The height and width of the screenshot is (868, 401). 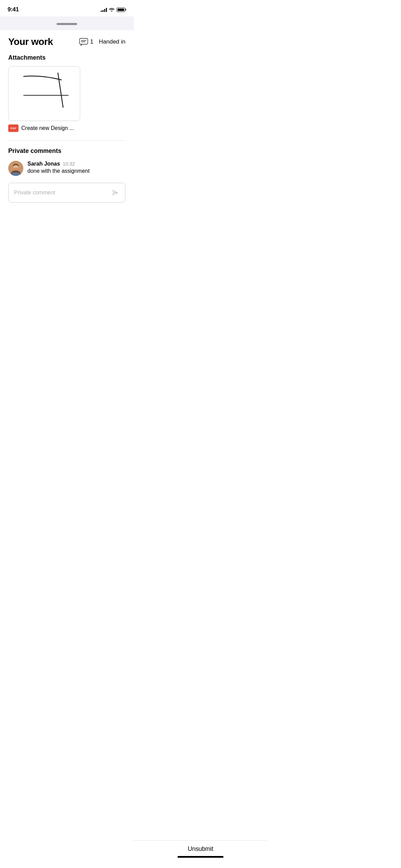 I want to click on attachment-preview-svg, so click(x=44, y=94).